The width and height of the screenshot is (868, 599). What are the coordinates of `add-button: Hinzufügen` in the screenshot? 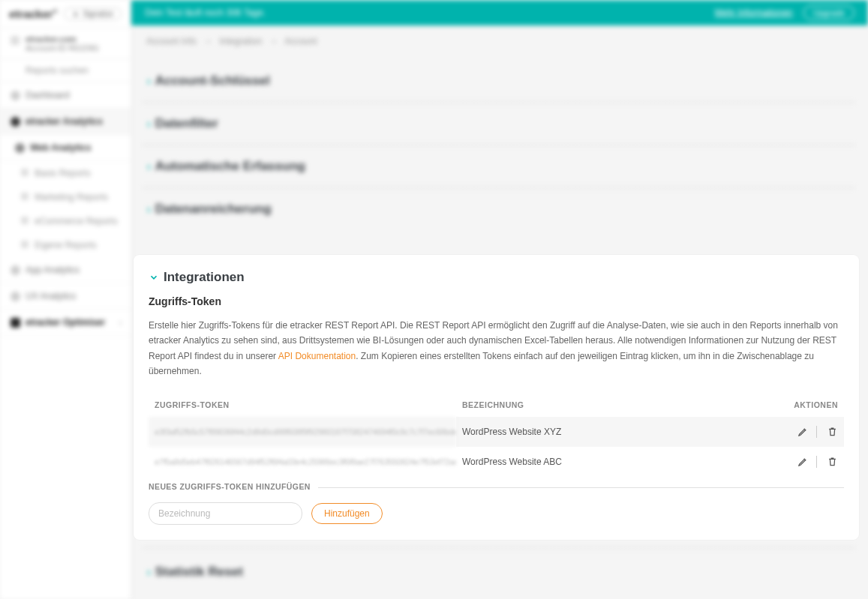 It's located at (347, 514).